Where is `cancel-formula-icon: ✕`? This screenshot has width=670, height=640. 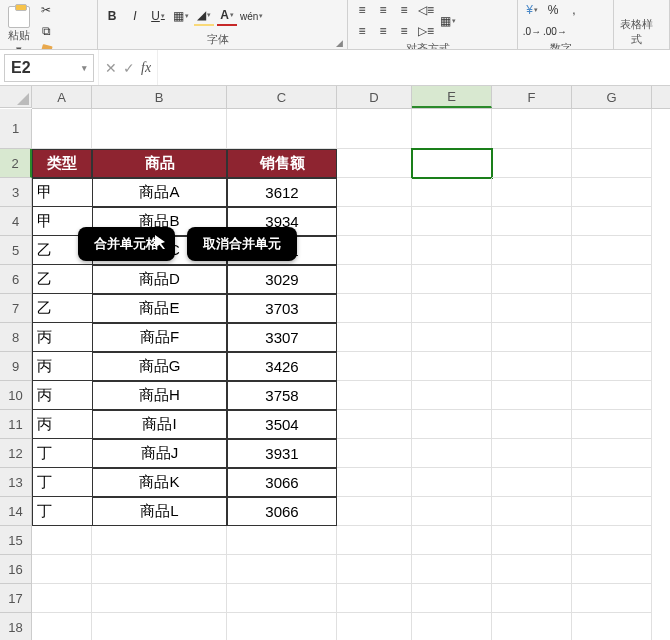
cancel-formula-icon: ✕ is located at coordinates (111, 68).